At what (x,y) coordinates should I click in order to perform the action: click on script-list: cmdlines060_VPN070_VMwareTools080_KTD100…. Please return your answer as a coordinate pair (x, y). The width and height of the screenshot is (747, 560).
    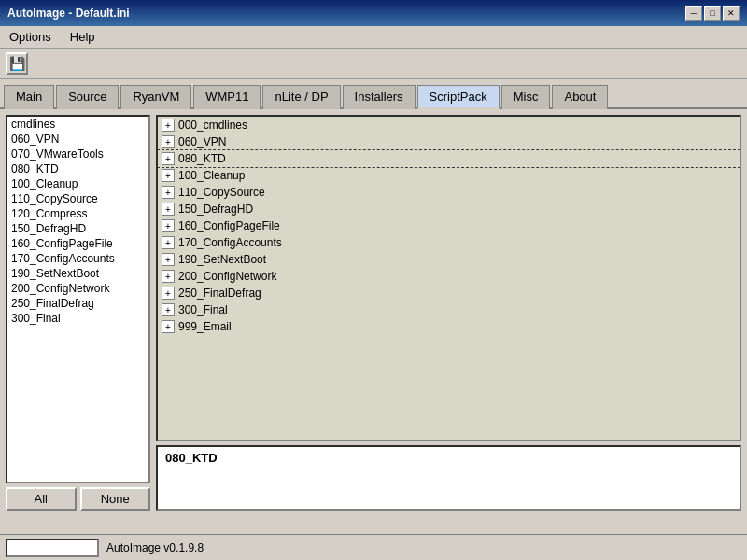
    Looking at the image, I should click on (78, 299).